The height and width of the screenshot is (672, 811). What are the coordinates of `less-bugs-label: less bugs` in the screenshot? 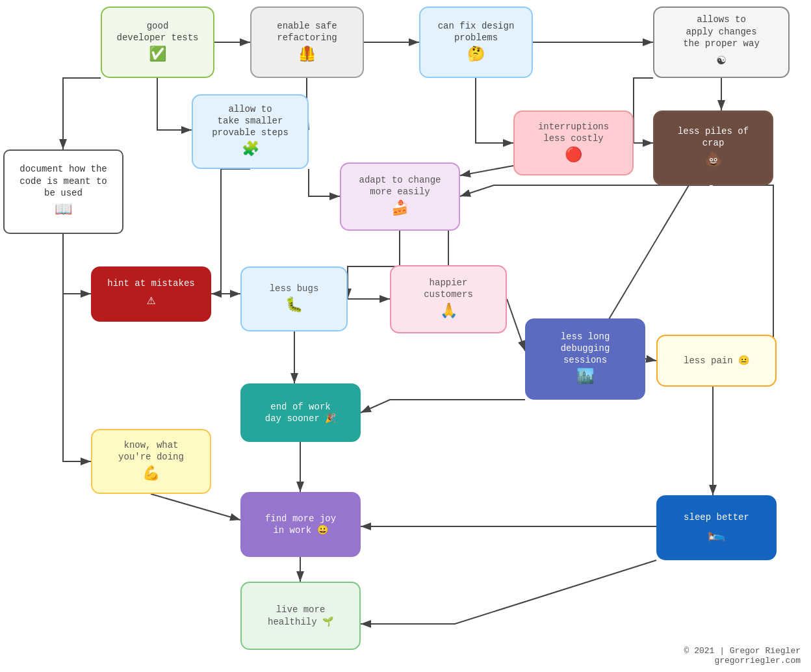 It's located at (294, 289).